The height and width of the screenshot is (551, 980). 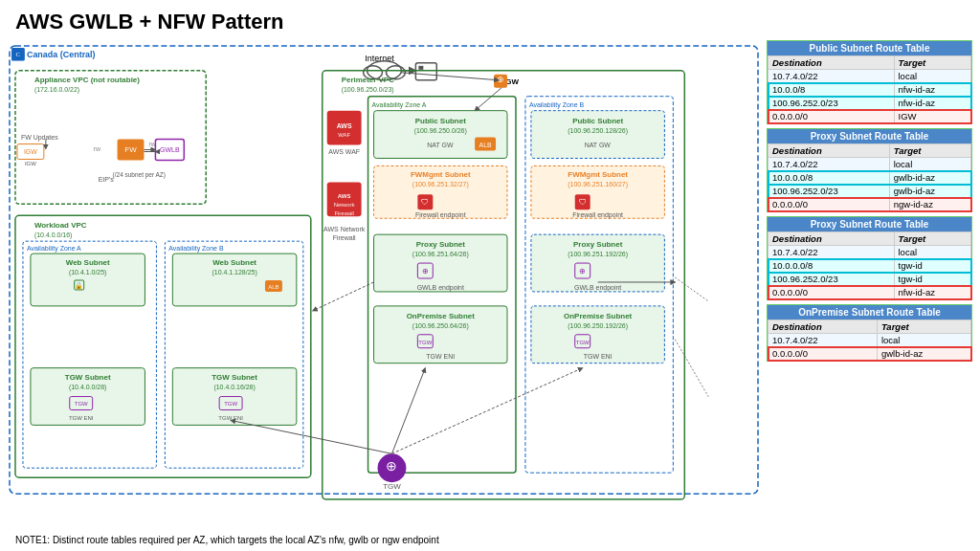 What do you see at coordinates (345, 151) in the screenshot?
I see `svg-text: AWS WAF` at bounding box center [345, 151].